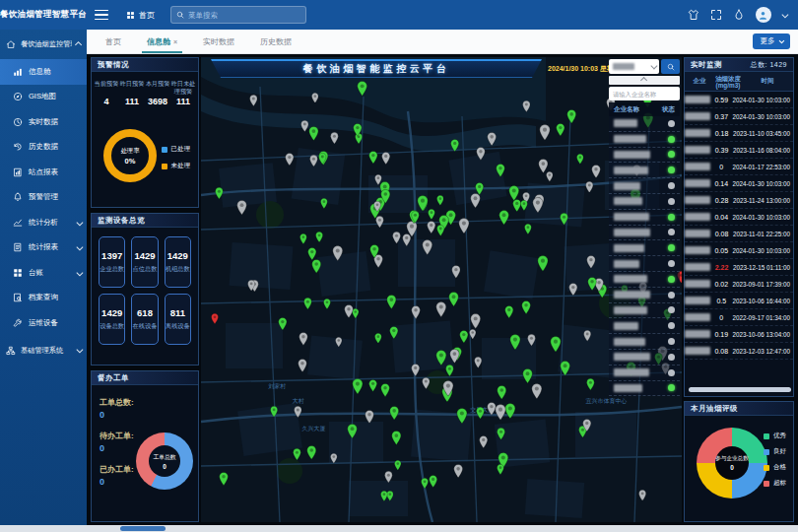  What do you see at coordinates (739, 268) in the screenshot?
I see `table-row: 2.222023-12-15 01:11:00` at bounding box center [739, 268].